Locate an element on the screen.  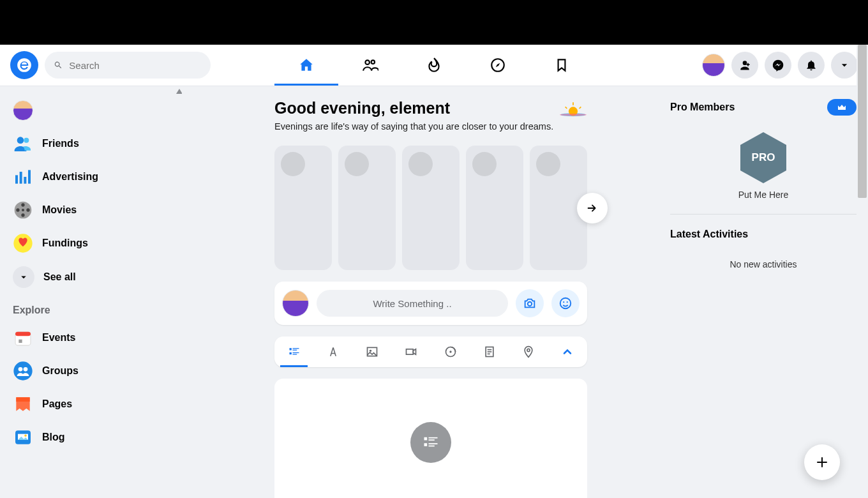
sidebar-advertising: Advertising is located at coordinates (91, 177).